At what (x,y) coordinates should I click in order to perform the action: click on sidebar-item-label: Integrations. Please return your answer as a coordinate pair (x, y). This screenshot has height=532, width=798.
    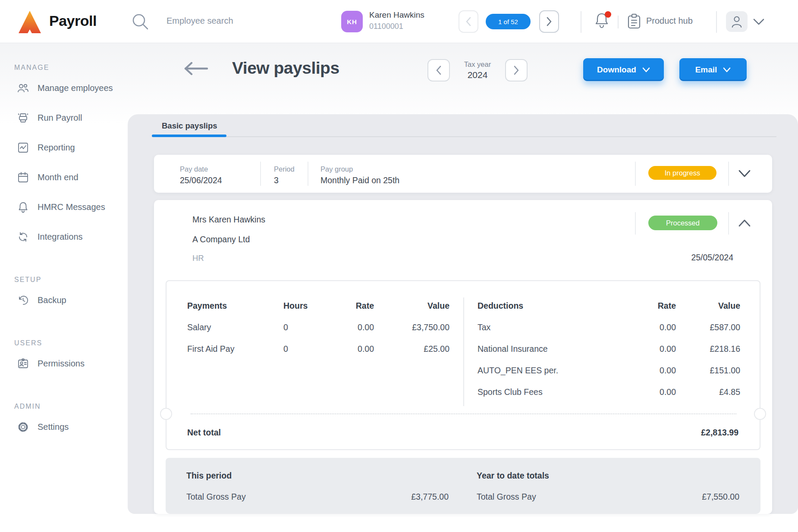
    Looking at the image, I should click on (60, 237).